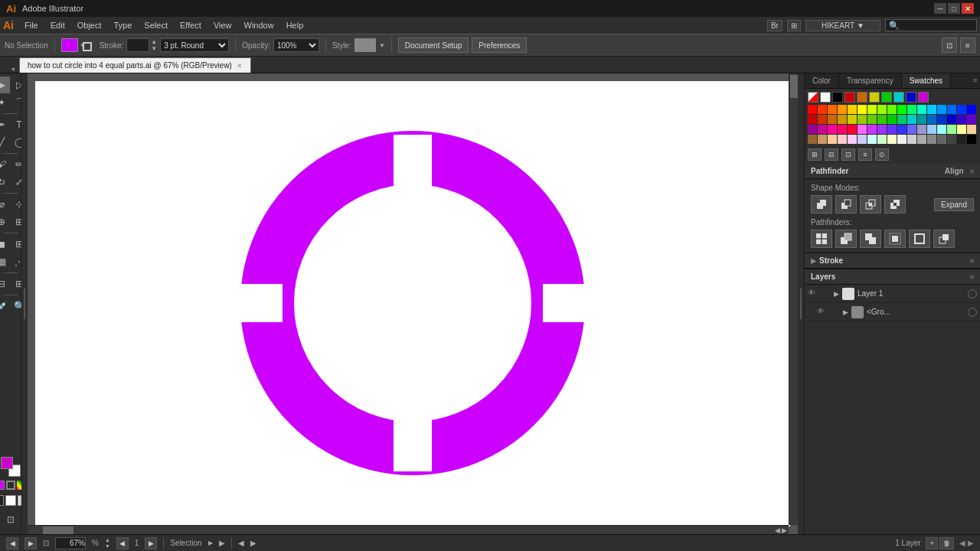 The image size is (980, 551). I want to click on orange-swatch, so click(862, 97).